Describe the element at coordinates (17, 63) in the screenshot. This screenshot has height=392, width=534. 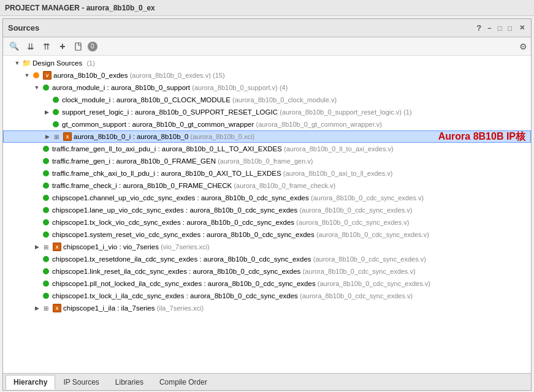
I see `design-sources-expand: ▼` at that location.